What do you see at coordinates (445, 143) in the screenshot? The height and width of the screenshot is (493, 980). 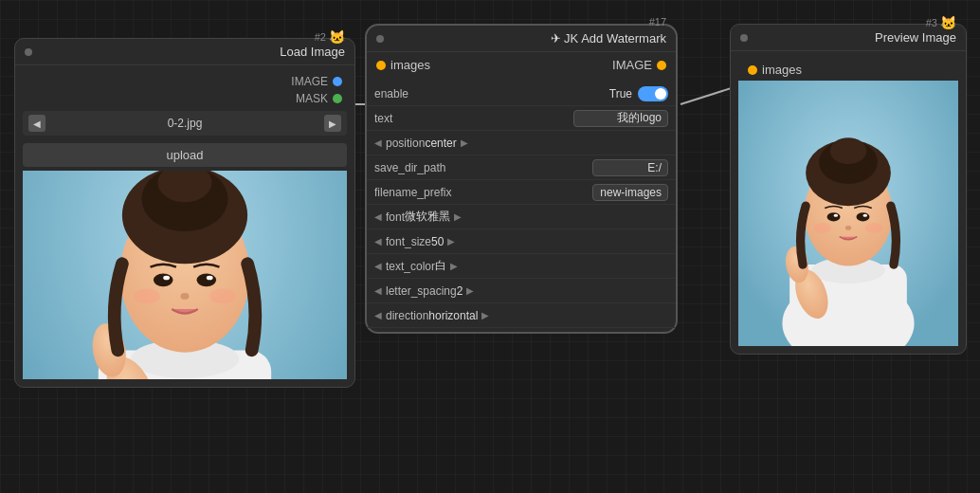 I see `position-right: center ▶` at bounding box center [445, 143].